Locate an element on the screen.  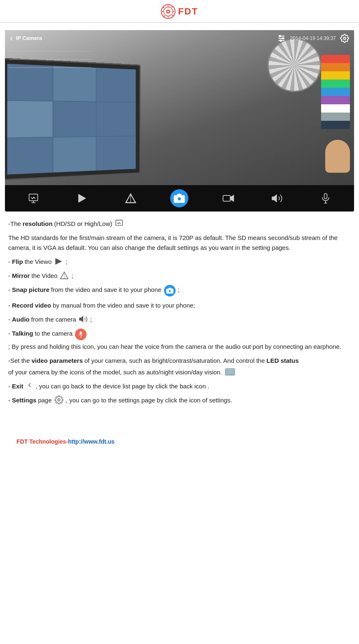
snap-icon-inline is located at coordinates (170, 291).